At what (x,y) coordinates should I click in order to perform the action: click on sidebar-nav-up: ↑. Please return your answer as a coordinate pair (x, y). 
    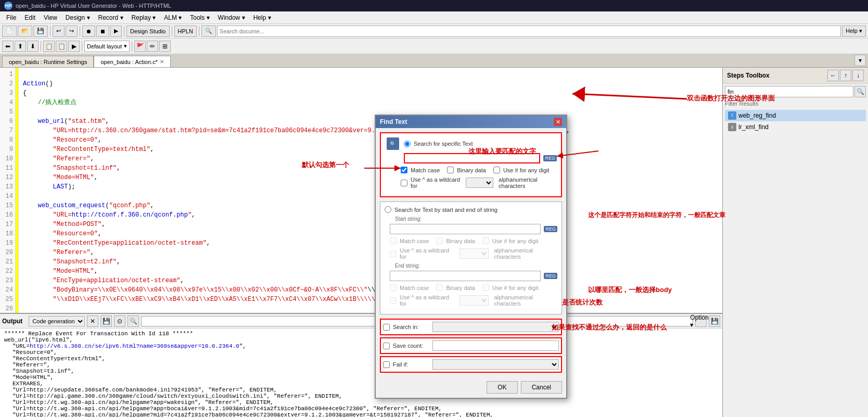
    Looking at the image, I should click on (846, 75).